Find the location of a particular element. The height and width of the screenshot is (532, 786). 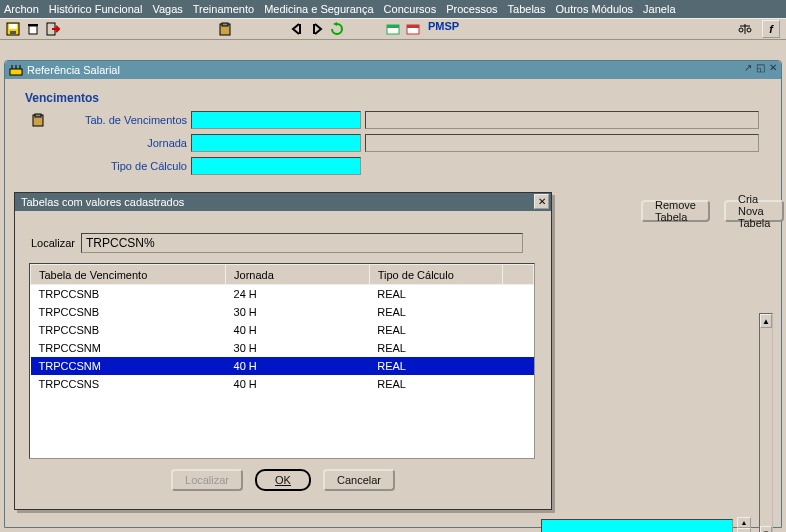

dialog-title: Tabelas com valores cadastrados ✕ is located at coordinates (283, 202).